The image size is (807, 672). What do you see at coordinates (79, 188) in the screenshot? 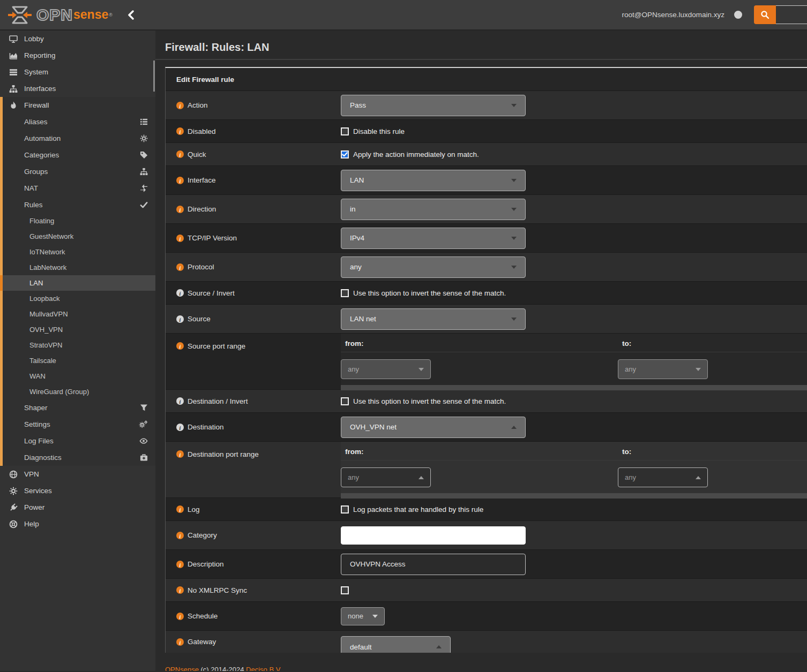
I see `sidebar-item-nat: NAT` at bounding box center [79, 188].